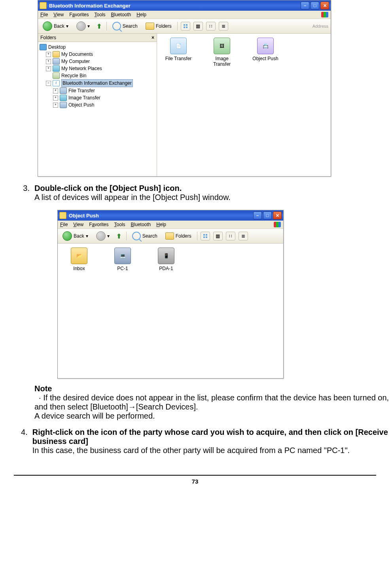  What do you see at coordinates (178, 46) in the screenshot?
I see `file-transfer-icon: 📄` at bounding box center [178, 46].